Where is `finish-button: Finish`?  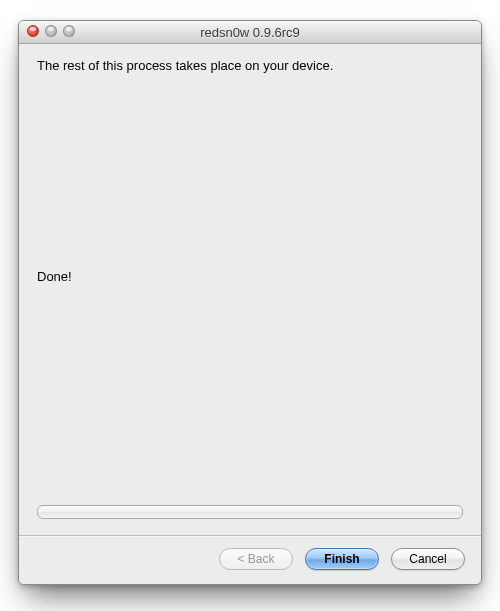
finish-button: Finish is located at coordinates (342, 559).